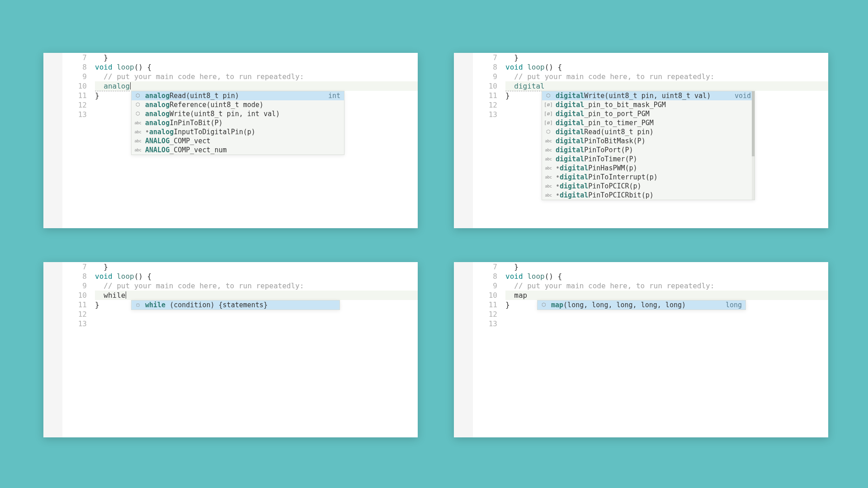 The image size is (868, 488). Describe the element at coordinates (653, 168) in the screenshot. I see `autocomplete-label: •digitalPinHasPWM(p)` at that location.